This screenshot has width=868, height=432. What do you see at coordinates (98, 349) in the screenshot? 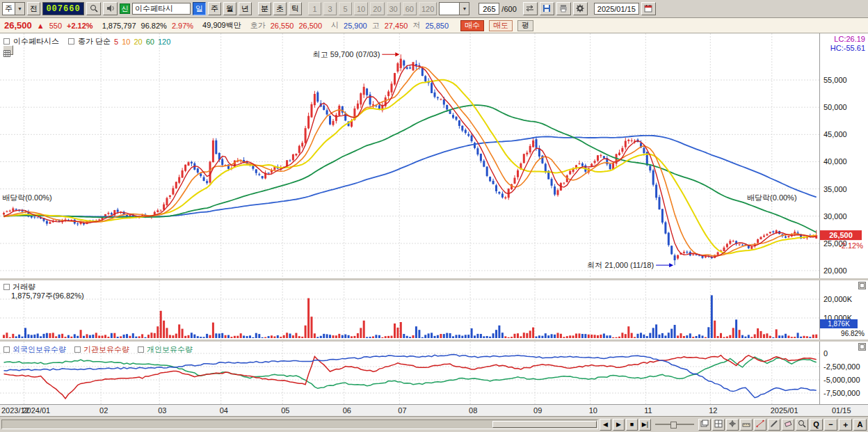
I see `holdings-legend: 외국인보유수량 기관보유수량 개인보유수량` at bounding box center [98, 349].